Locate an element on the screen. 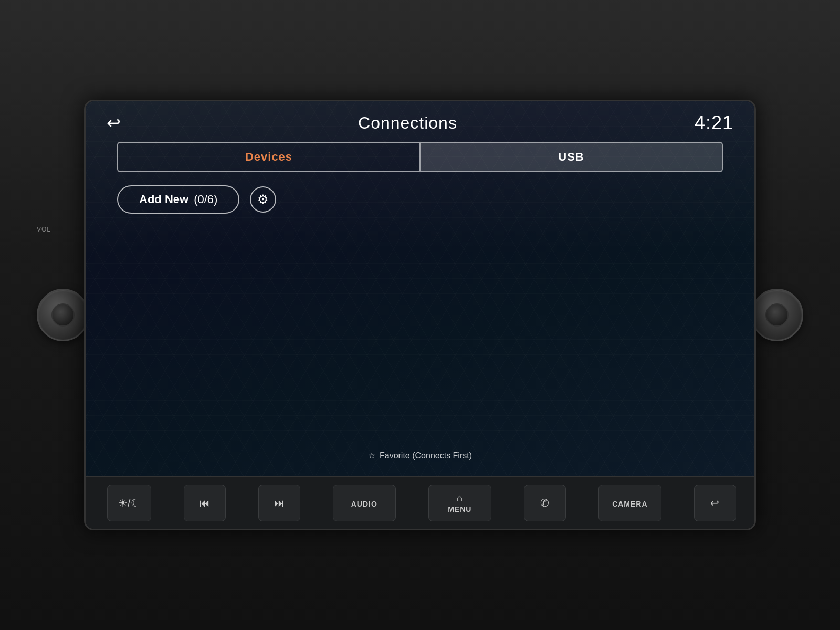 The image size is (840, 630). menu-button: ⌂ MENU is located at coordinates (460, 503).